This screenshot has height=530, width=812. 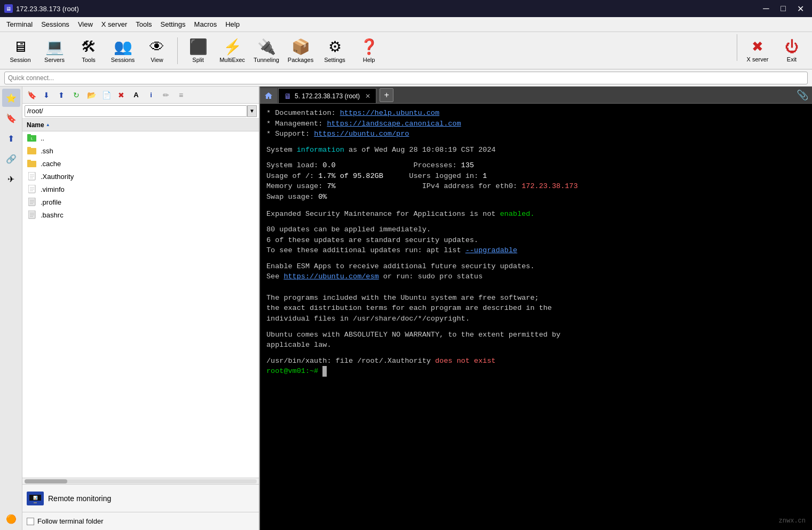 I want to click on sidebar-btn-bookmark: 🔖, so click(x=11, y=118).